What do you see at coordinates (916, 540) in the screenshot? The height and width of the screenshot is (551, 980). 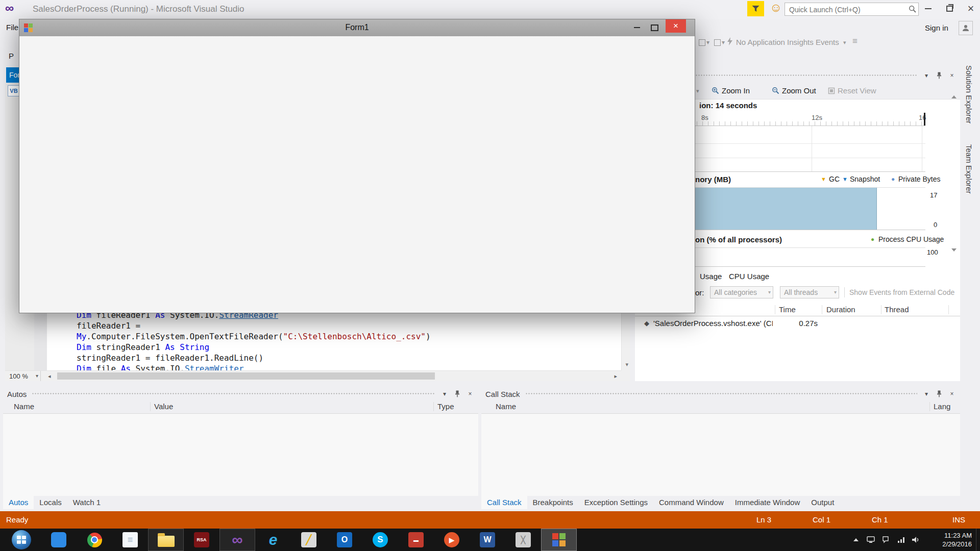 I see `tray-volume-icon` at bounding box center [916, 540].